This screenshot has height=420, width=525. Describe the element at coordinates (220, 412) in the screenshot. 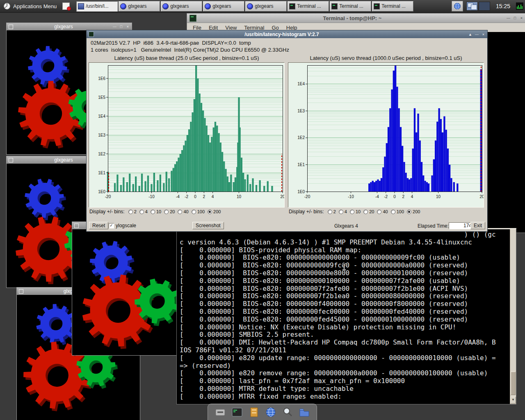

I see `drawer-icon` at that location.